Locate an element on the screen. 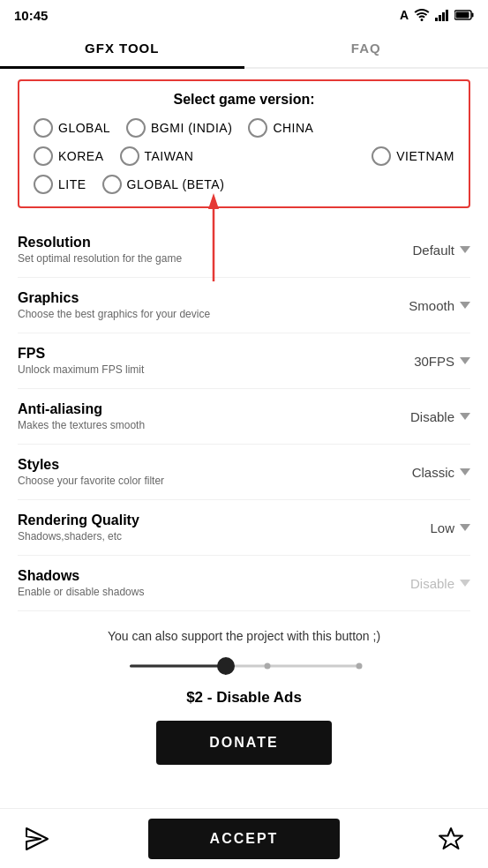  version-label-china: CHINA is located at coordinates (293, 128).